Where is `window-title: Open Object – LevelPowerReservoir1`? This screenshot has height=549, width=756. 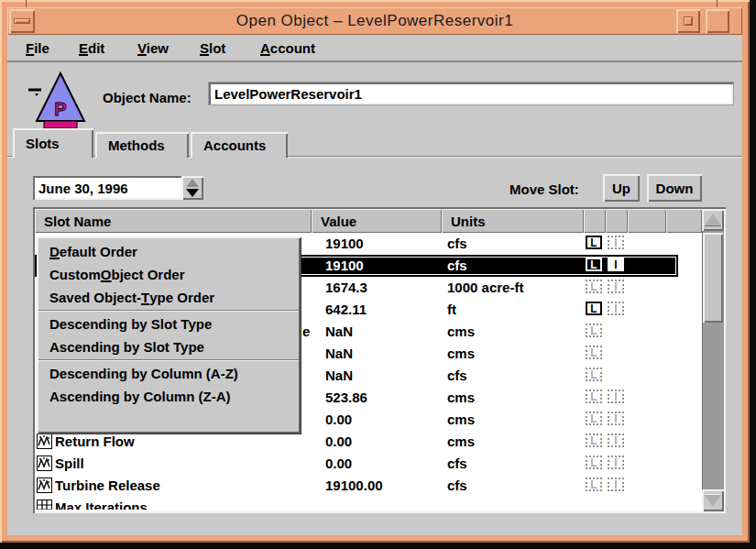
window-title: Open Object – LevelPowerReservoir1 is located at coordinates (375, 21).